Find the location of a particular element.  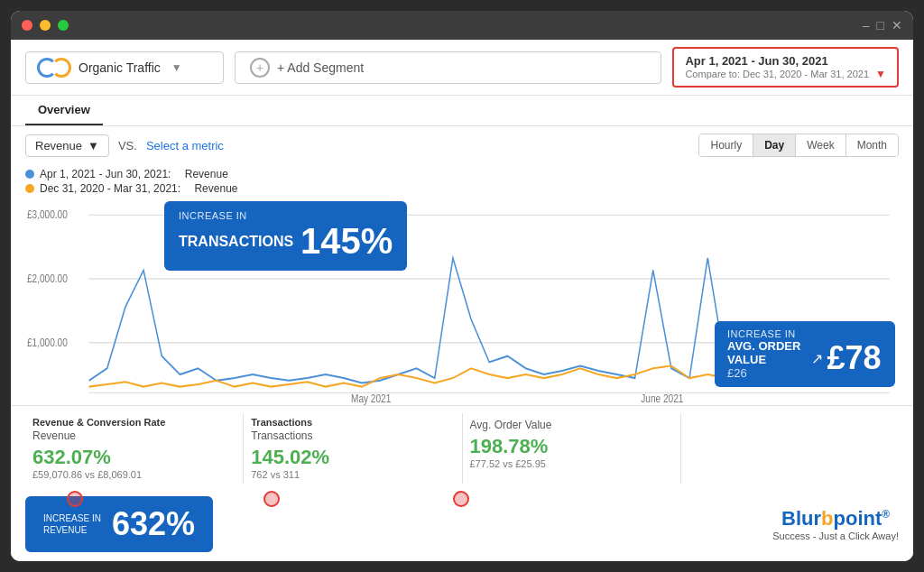

transactions-overlay-title: INCREASE IN is located at coordinates (285, 216).